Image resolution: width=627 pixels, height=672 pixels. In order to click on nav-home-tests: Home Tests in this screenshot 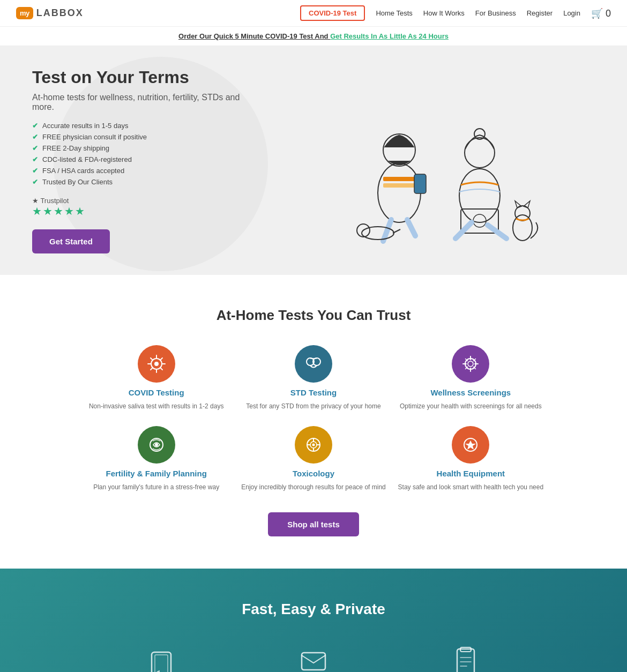, I will do `click(394, 13)`.